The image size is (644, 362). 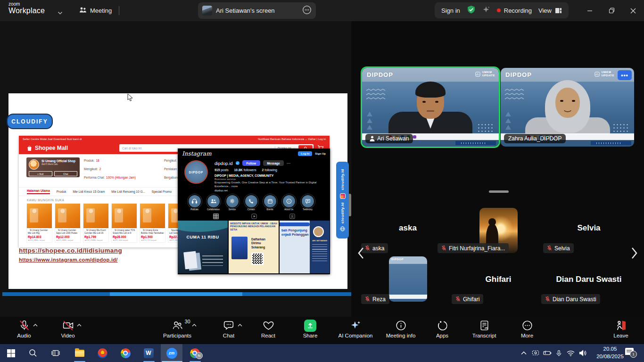 What do you see at coordinates (26, 8) in the screenshot?
I see `zoom-workplace-logo: zoom Workplace` at bounding box center [26, 8].